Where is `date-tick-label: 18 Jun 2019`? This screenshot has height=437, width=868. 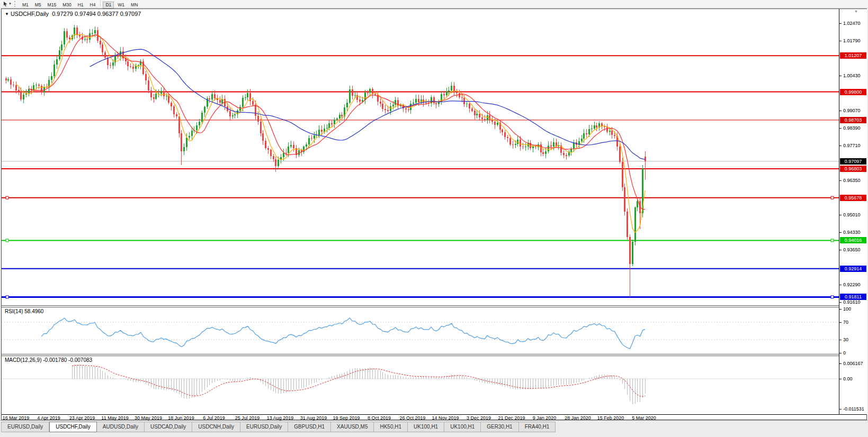 date-tick-label: 18 Jun 2019 is located at coordinates (181, 418).